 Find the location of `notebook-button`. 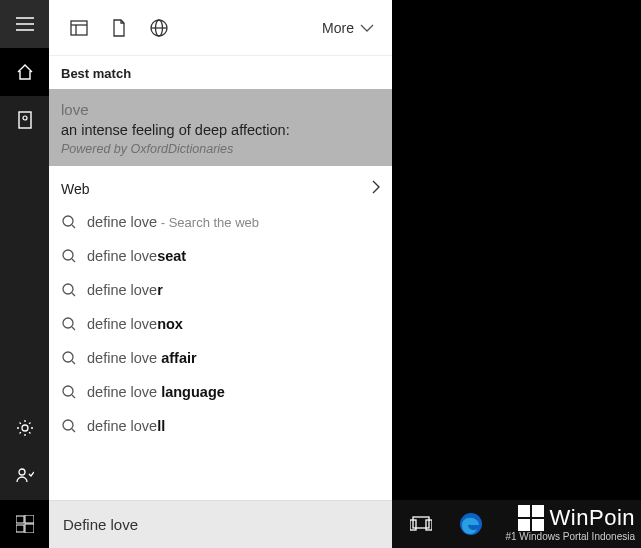

notebook-button is located at coordinates (24, 120).